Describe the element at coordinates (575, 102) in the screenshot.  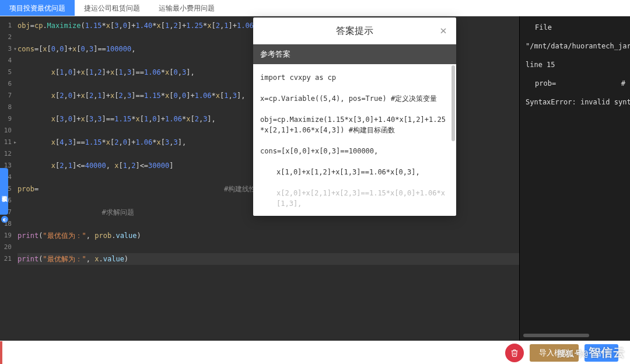
I see `console-line: SyntaxError: invalid syntax` at that location.